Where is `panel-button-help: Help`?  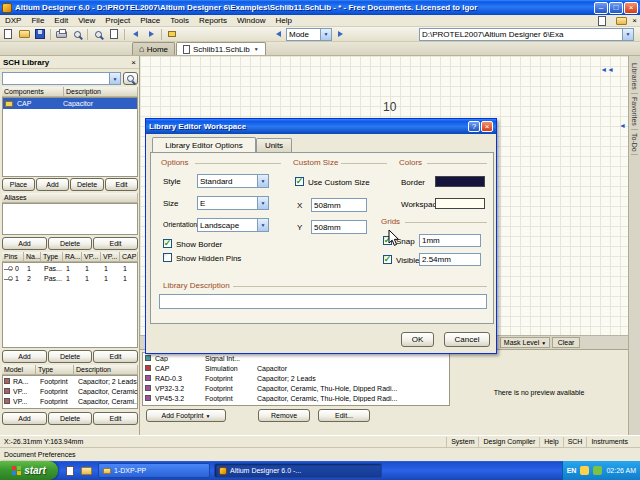
panel-button-help: Help is located at coordinates (550, 442).